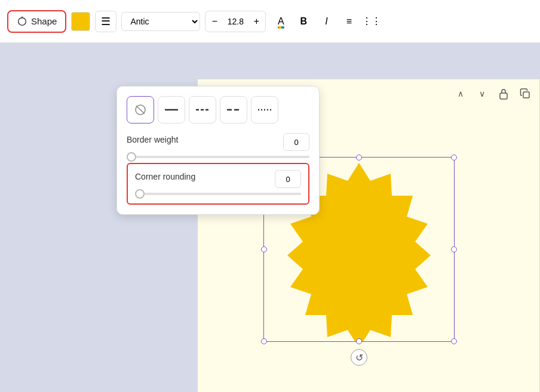 The image size is (540, 392). What do you see at coordinates (214, 21) in the screenshot?
I see `font-size-decrease: −` at bounding box center [214, 21].